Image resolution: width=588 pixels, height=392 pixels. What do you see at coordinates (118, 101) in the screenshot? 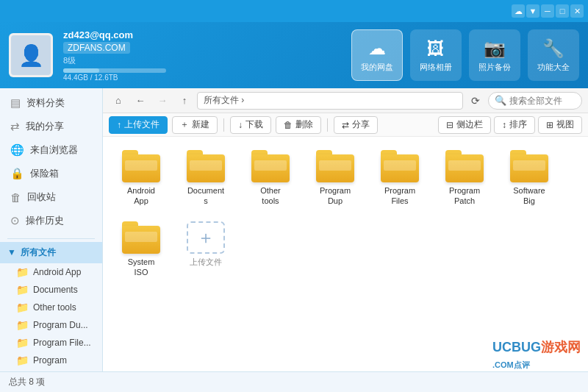
I see `home-button: ⌂` at bounding box center [118, 101].